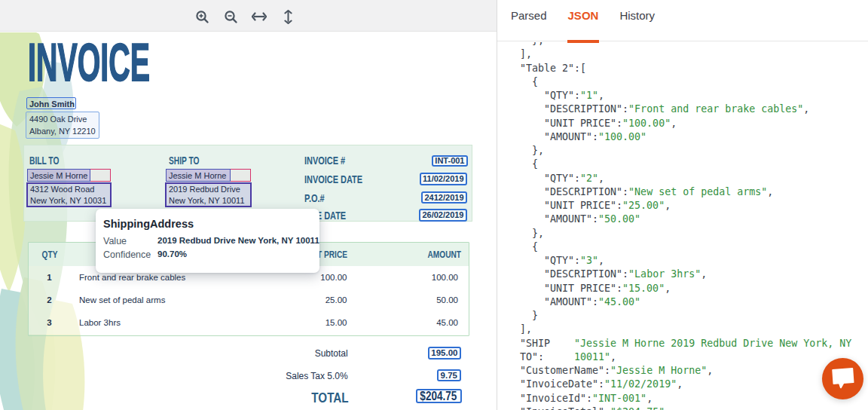 This screenshot has width=868, height=410. Describe the element at coordinates (547, 357) in the screenshot. I see `json-key-token: TO":` at that location.